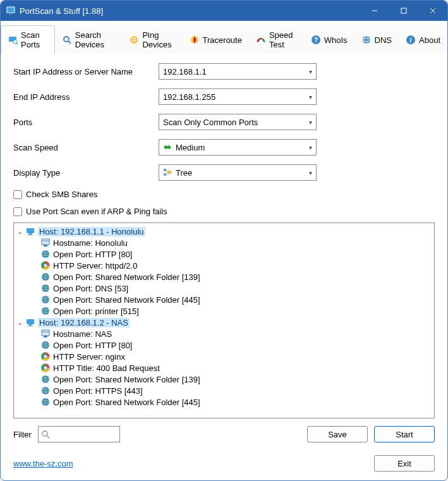 Image resolution: width=448 pixels, height=481 pixels. Describe the element at coordinates (96, 311) in the screenshot. I see `tree-item-label: Open Port: printer [515]` at that location.